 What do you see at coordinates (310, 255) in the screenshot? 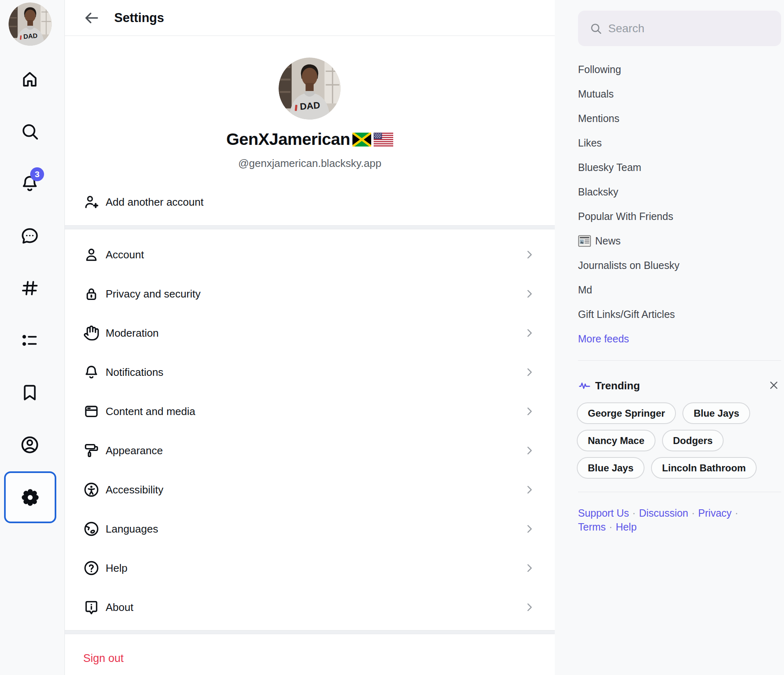
I see `settings-row-account: Account` at bounding box center [310, 255].